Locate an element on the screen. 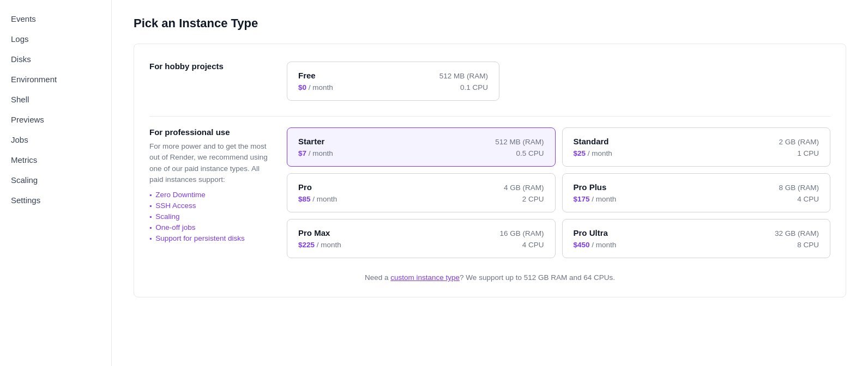 The height and width of the screenshot is (366, 868). pro-plus-name: Pro Plus is located at coordinates (590, 187).